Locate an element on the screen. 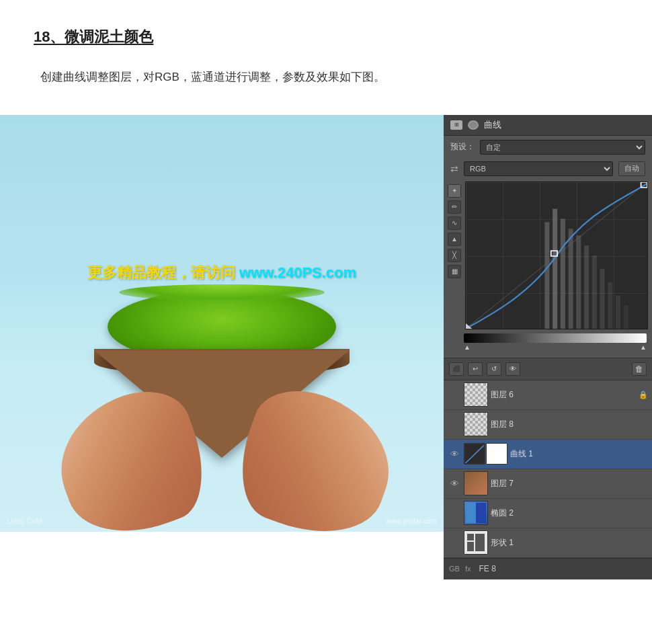  preset-select: 自定 is located at coordinates (563, 147).